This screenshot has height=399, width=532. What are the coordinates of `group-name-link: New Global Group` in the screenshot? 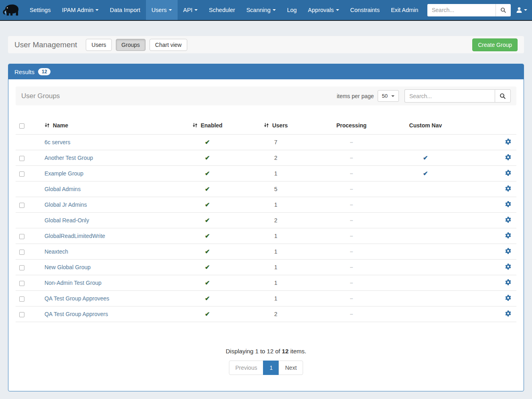 It's located at (67, 267).